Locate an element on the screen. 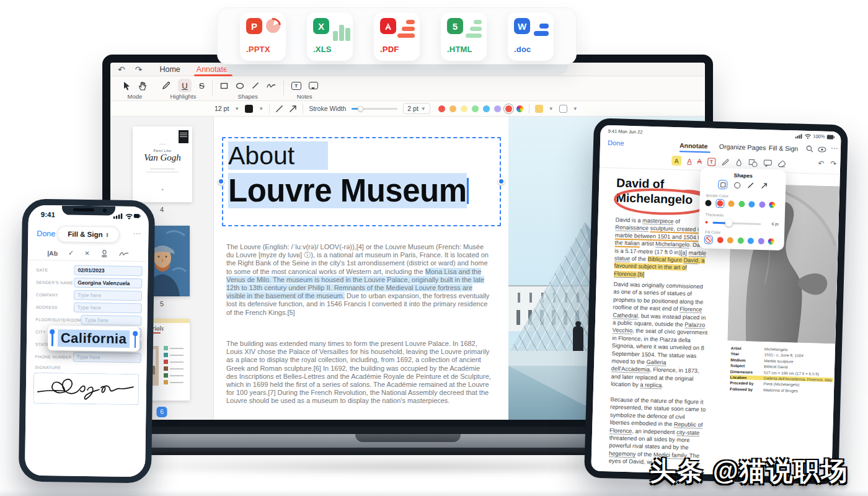  rectangle-shape-icon is located at coordinates (224, 86).